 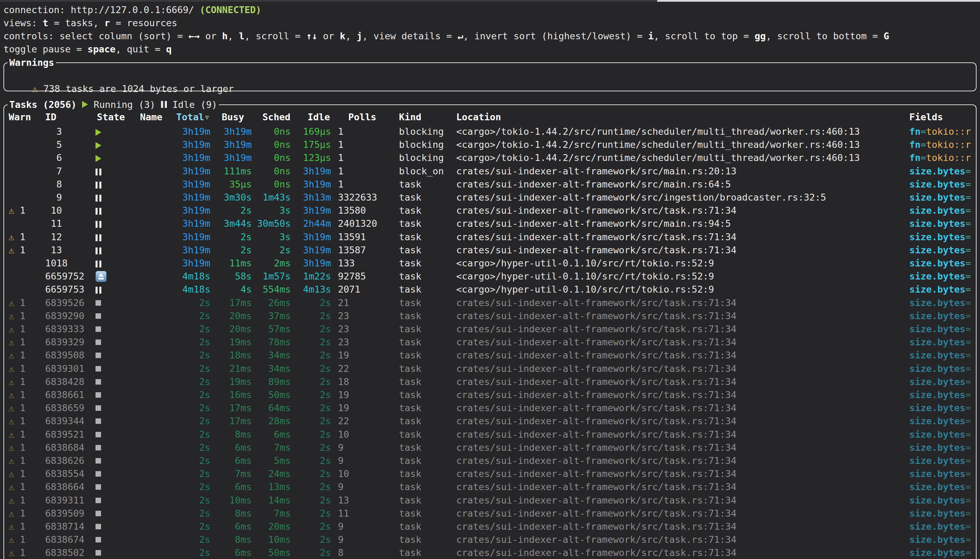 I want to click on text-segment: , scroll to top =, so click(x=704, y=36).